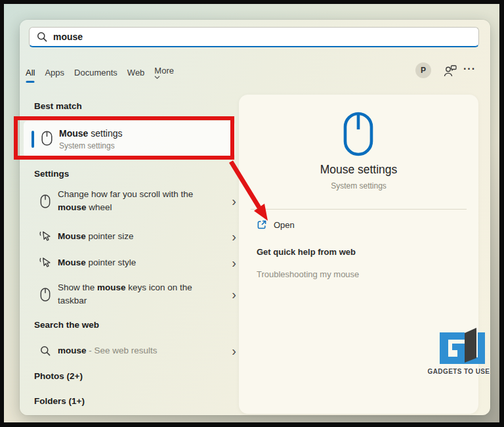 The width and height of the screenshot is (504, 427). I want to click on open-external-icon, so click(262, 225).